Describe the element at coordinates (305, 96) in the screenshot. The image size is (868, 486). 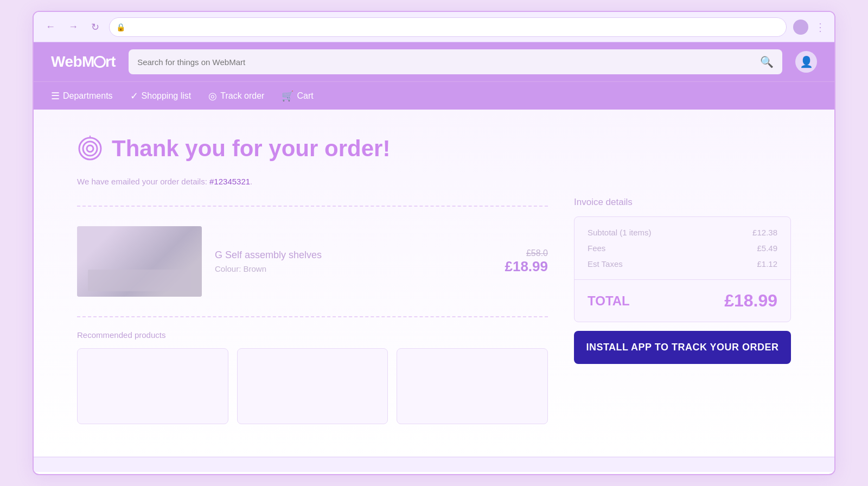
I see `nav-label-cart: Cart` at that location.